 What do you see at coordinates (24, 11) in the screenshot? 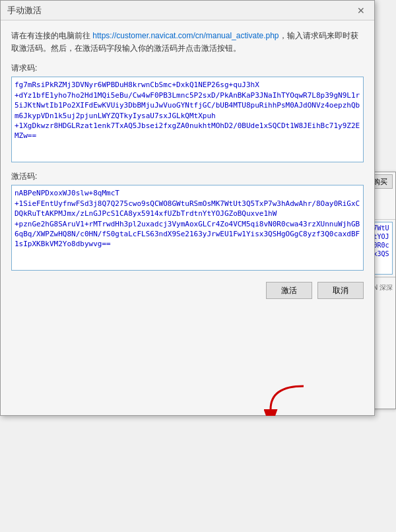
I see `dialog-title: 手动激活` at bounding box center [24, 11].